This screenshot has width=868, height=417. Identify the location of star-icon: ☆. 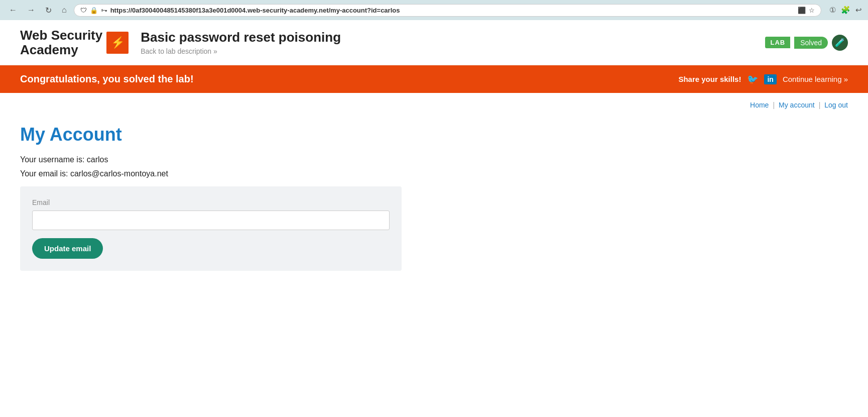
(812, 10).